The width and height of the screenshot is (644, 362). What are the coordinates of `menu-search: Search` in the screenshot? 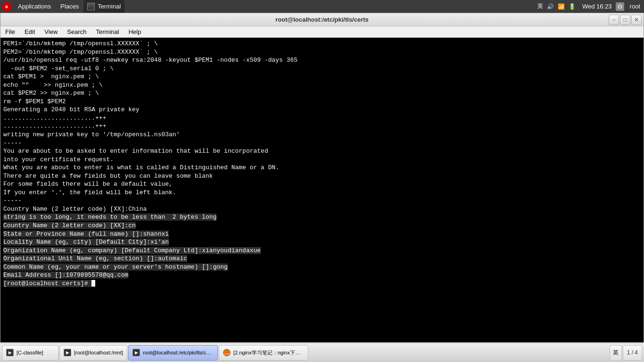 It's located at (76, 32).